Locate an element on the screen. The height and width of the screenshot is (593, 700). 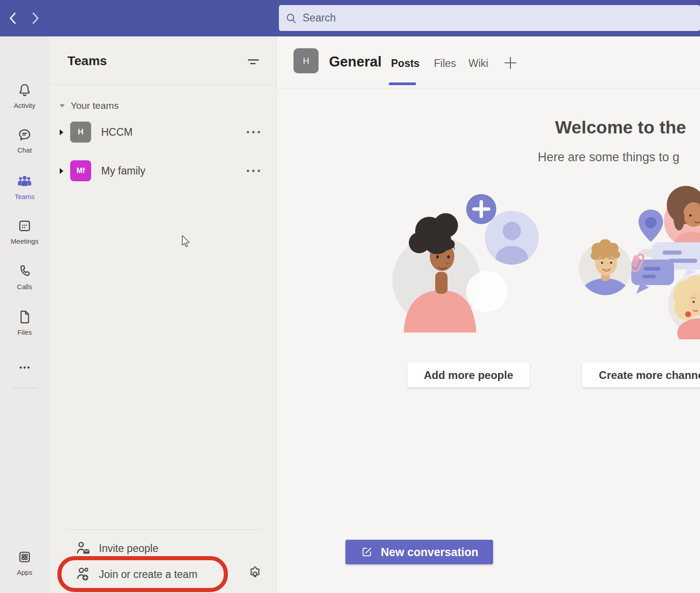
sidebar-item-label: Activity is located at coordinates (25, 106).